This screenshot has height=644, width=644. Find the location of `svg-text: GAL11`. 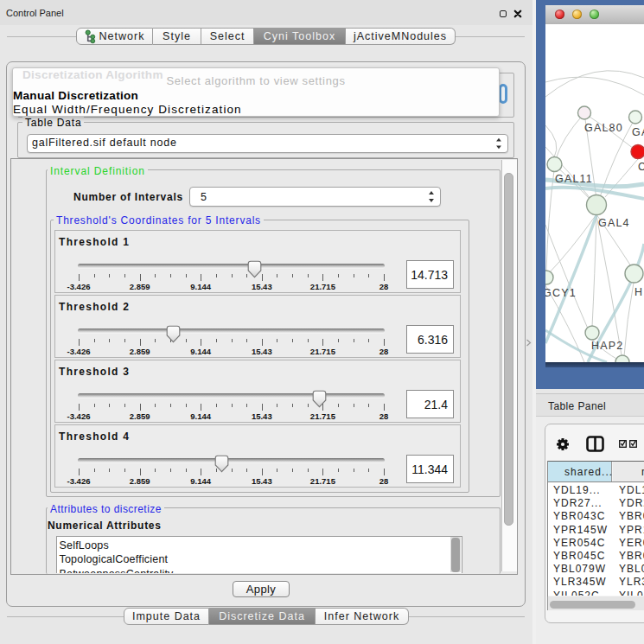

svg-text: GAL11 is located at coordinates (574, 179).